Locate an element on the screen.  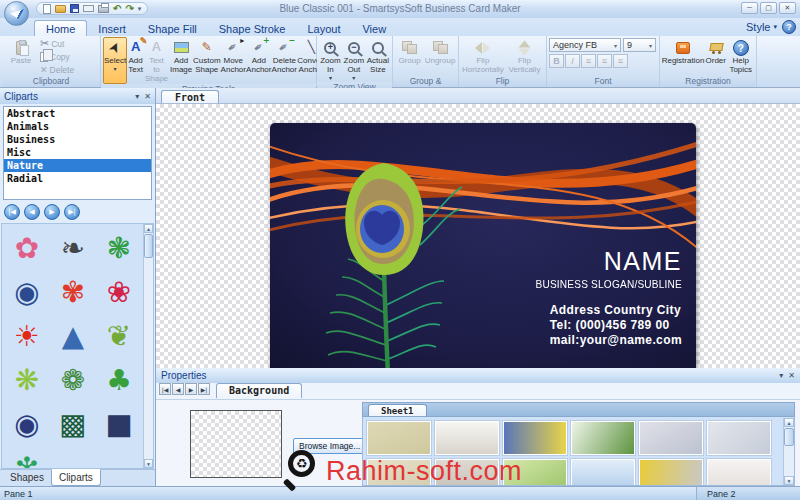
clipart-item-red-lily: ✾ is located at coordinates (73, 292).